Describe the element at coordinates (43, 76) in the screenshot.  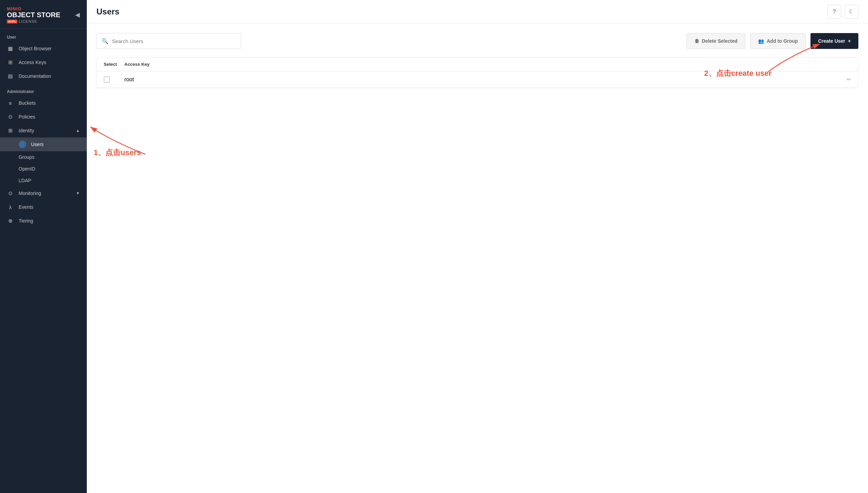
I see `sidebar-item-documentation: ▤ Documentation` at that location.